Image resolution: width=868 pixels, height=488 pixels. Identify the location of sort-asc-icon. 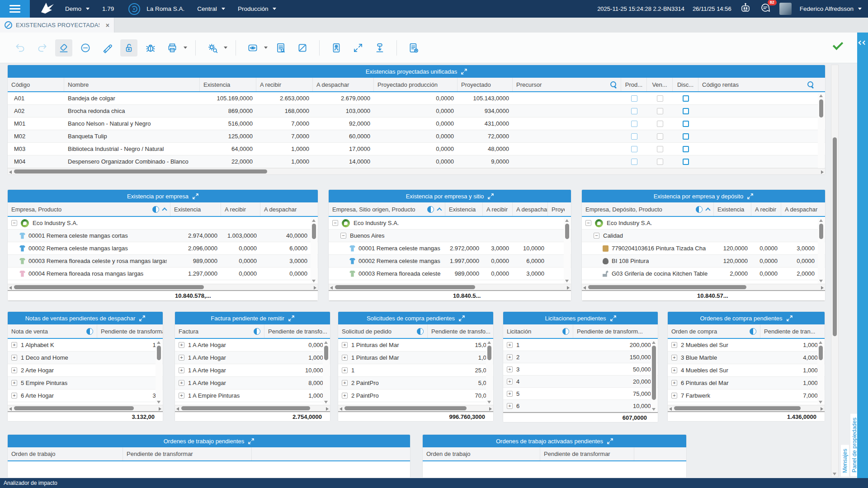
(439, 210).